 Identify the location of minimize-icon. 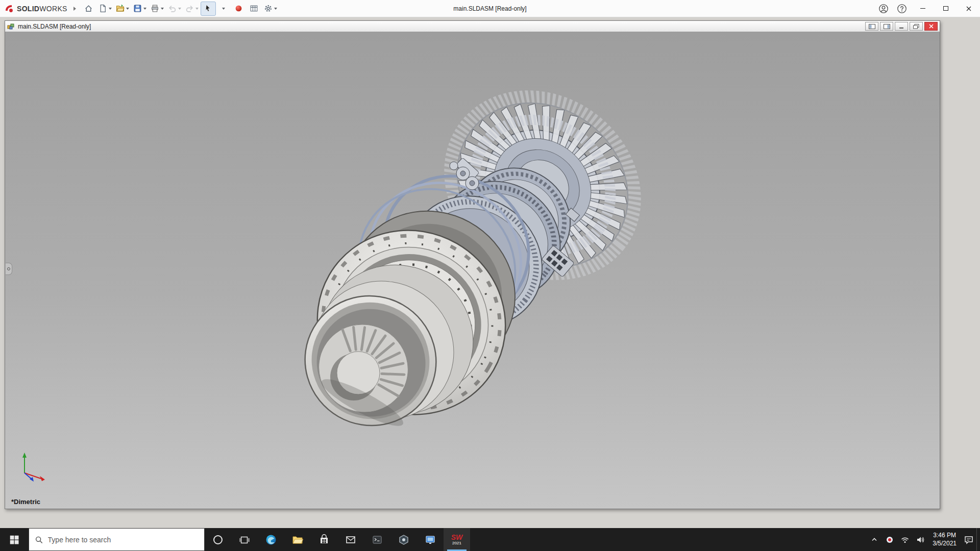
(923, 8).